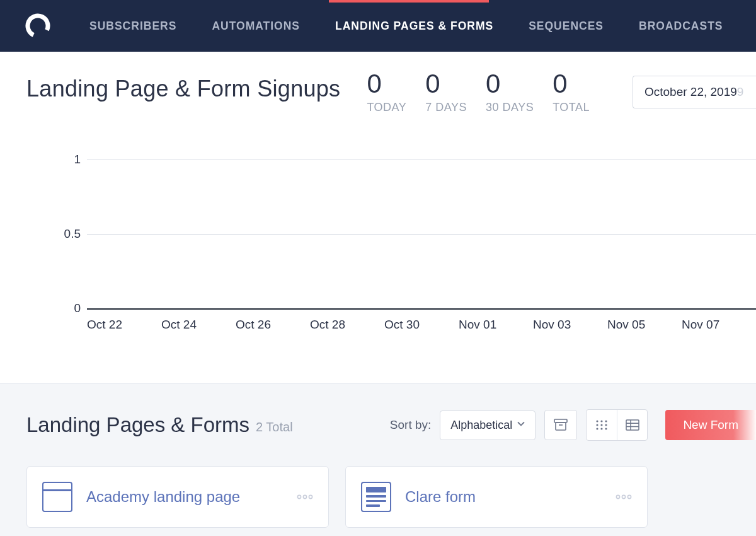 This screenshot has height=536, width=756. What do you see at coordinates (57, 497) in the screenshot?
I see `landing-page-icon` at bounding box center [57, 497].